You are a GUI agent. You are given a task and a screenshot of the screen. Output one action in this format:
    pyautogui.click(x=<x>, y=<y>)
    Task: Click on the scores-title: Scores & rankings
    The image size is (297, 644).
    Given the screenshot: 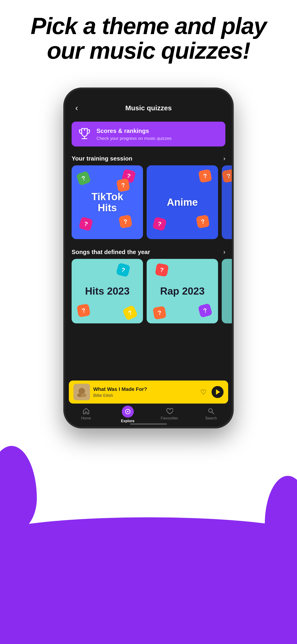 What is the action you would take?
    pyautogui.click(x=158, y=131)
    